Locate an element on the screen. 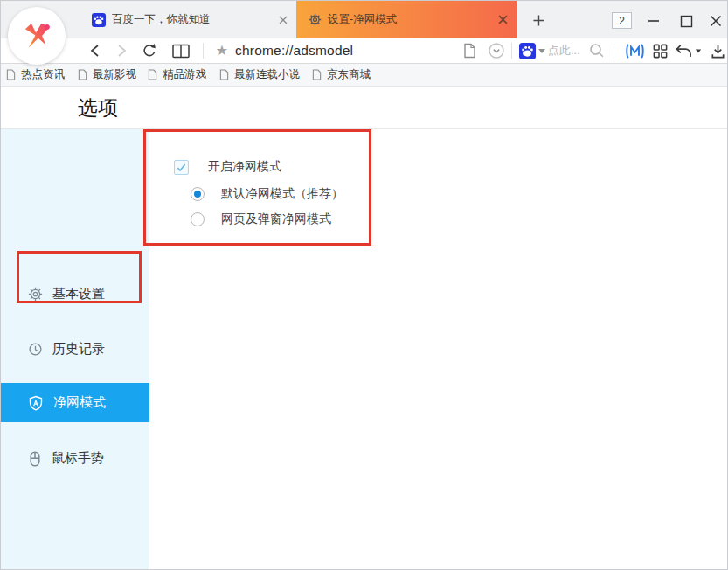  enable-clean-mode-label: 开启净网模式 is located at coordinates (245, 167).